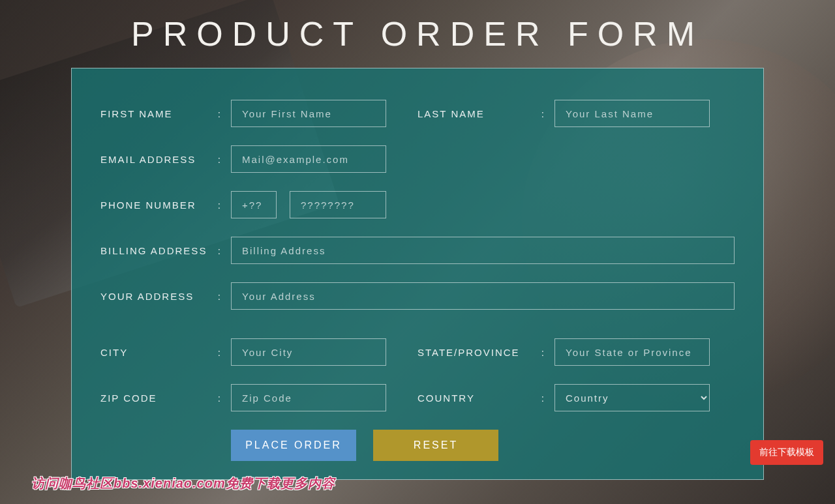  I want to click on state-input, so click(632, 352).